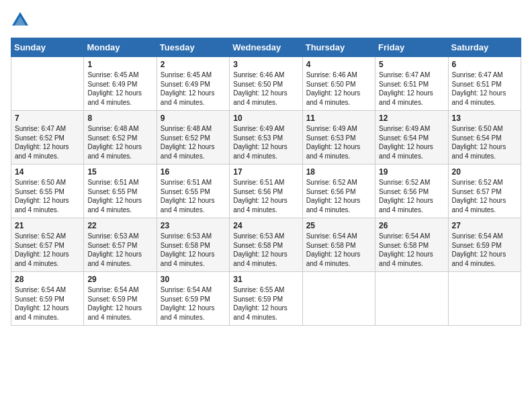 The height and width of the screenshot is (411, 532). I want to click on day-number: 7, so click(47, 118).